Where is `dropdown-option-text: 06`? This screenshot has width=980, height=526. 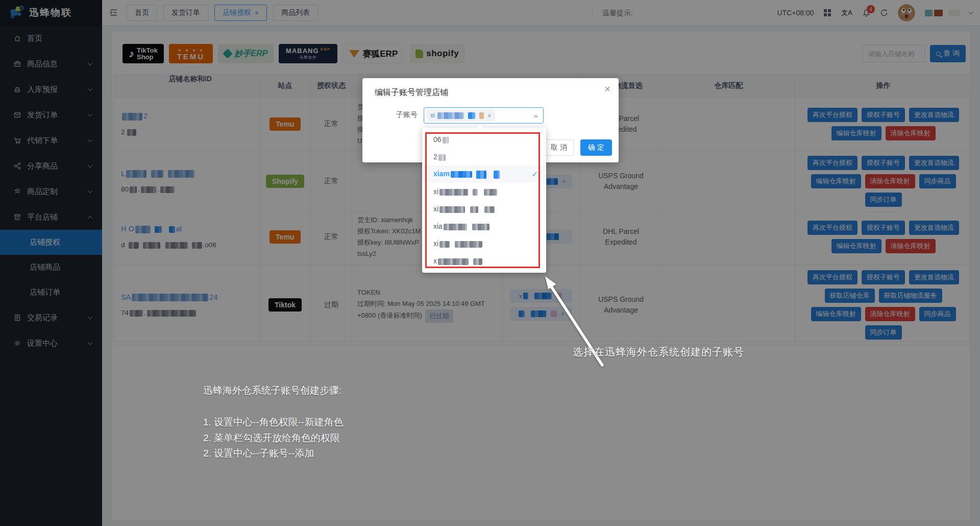
dropdown-option-text: 06 is located at coordinates (442, 139).